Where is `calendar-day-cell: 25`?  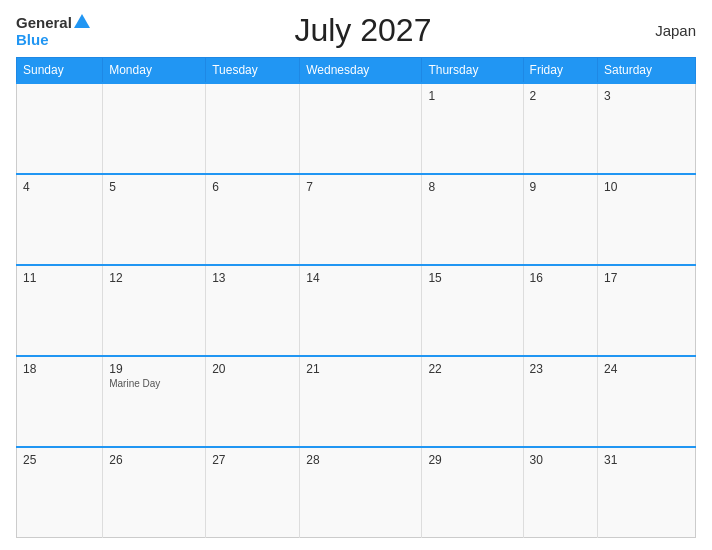 calendar-day-cell: 25 is located at coordinates (60, 492).